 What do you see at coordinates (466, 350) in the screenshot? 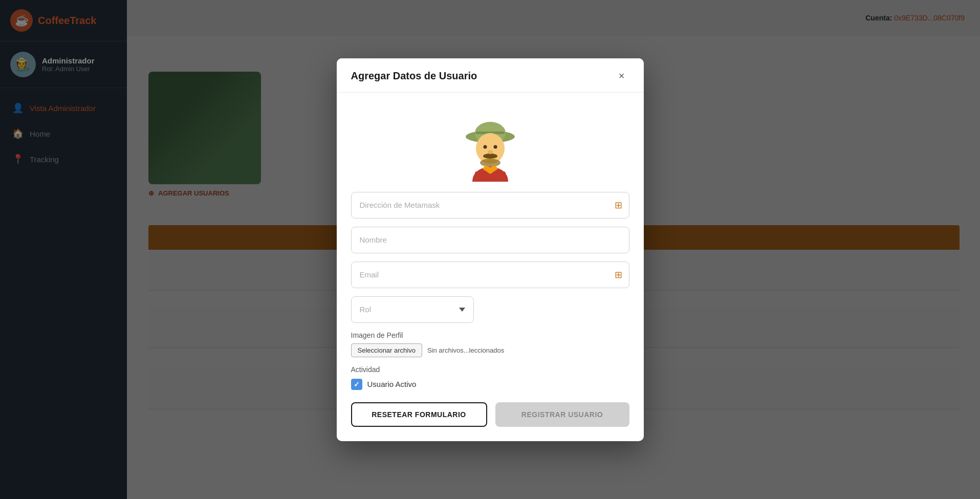
I see `file-name-text: Sin archivos...leccionados` at bounding box center [466, 350].